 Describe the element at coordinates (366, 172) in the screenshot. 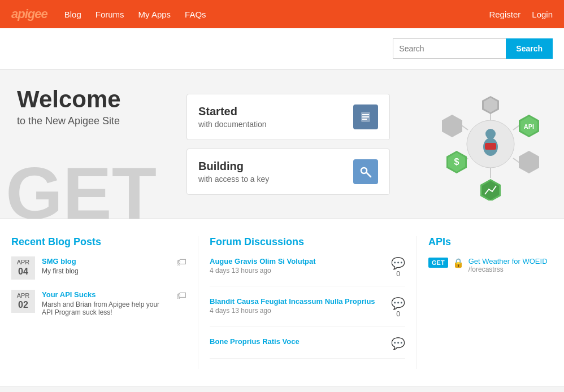

I see `key-icon` at that location.